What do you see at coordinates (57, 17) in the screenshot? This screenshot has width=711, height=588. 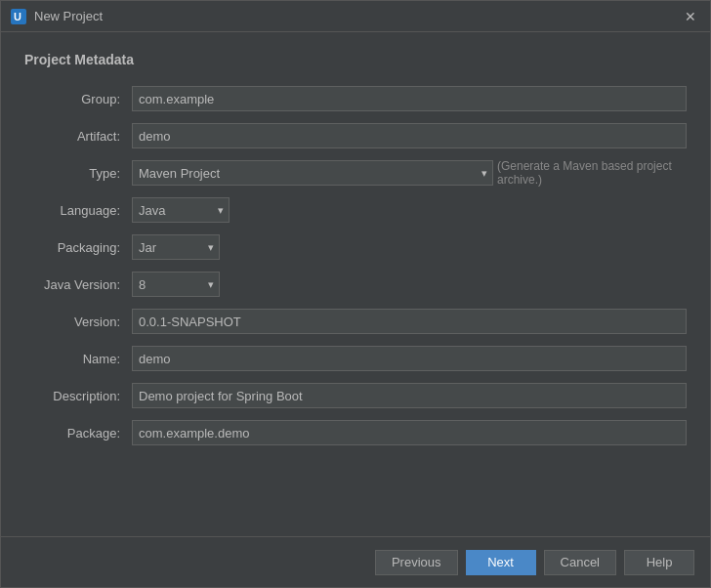 I see `title-bar-left: U New Project` at bounding box center [57, 17].